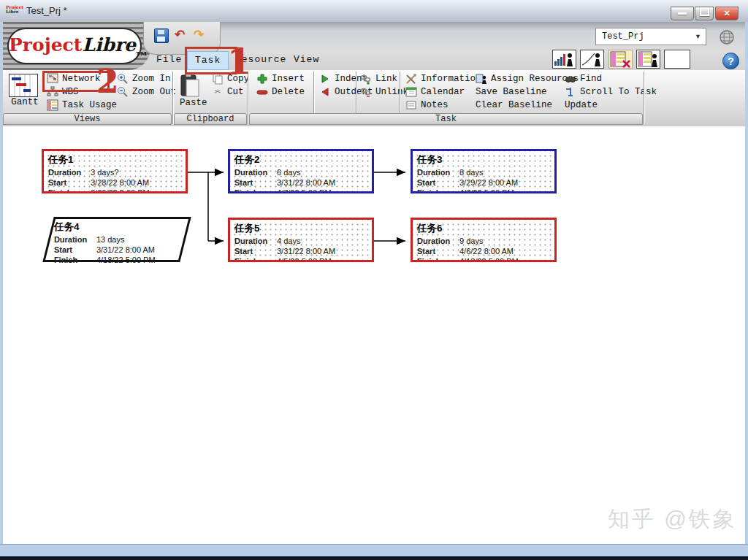 This screenshot has height=560, width=748. I want to click on paste-icon, so click(190, 85).